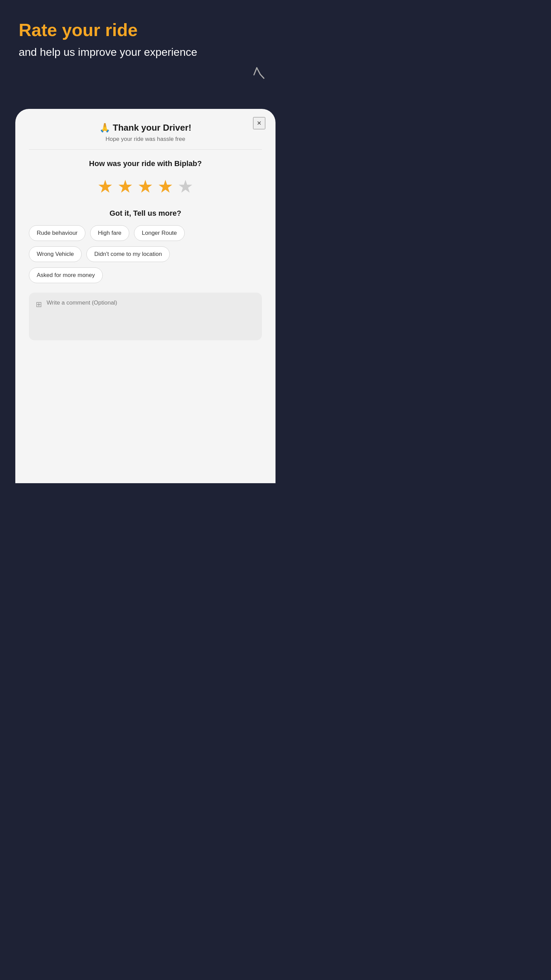 The width and height of the screenshot is (551, 980). What do you see at coordinates (145, 254) in the screenshot?
I see `tags-row-2: Wrong Vehicle Didn't come to my location` at bounding box center [145, 254].